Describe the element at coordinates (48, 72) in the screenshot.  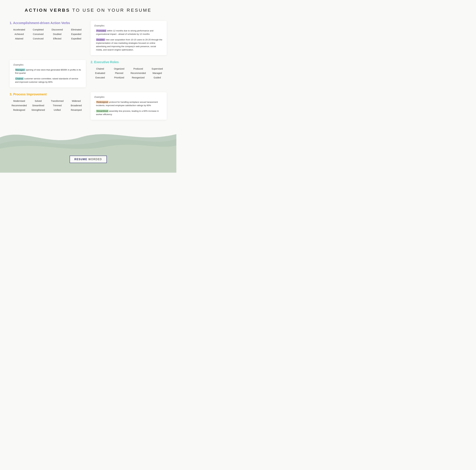
I see `section1-left-example-1: · Managed opening of new store that gene…` at that location.